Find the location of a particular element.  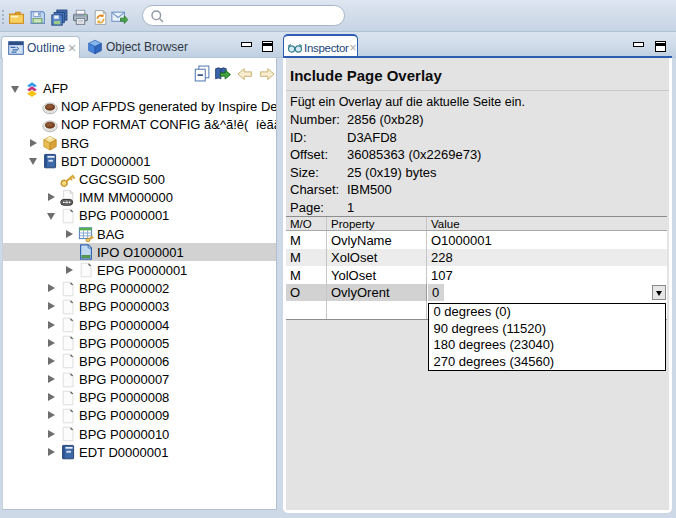

tree-item-label: NOP AFPDS generated by Inspire De is located at coordinates (169, 106).